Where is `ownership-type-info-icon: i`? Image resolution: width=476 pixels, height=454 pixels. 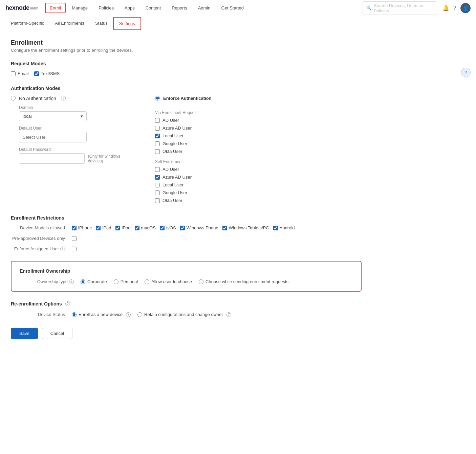 ownership-type-info-icon: i is located at coordinates (71, 282).